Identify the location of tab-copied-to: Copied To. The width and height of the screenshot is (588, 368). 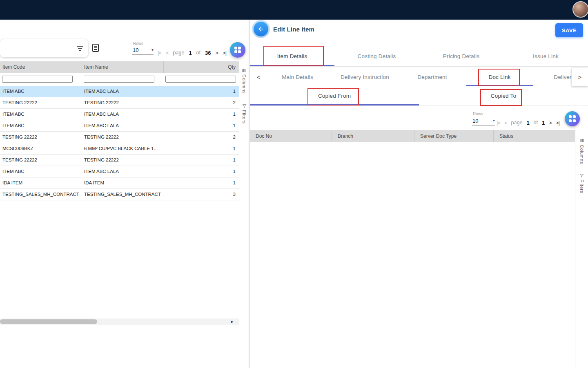
(503, 96).